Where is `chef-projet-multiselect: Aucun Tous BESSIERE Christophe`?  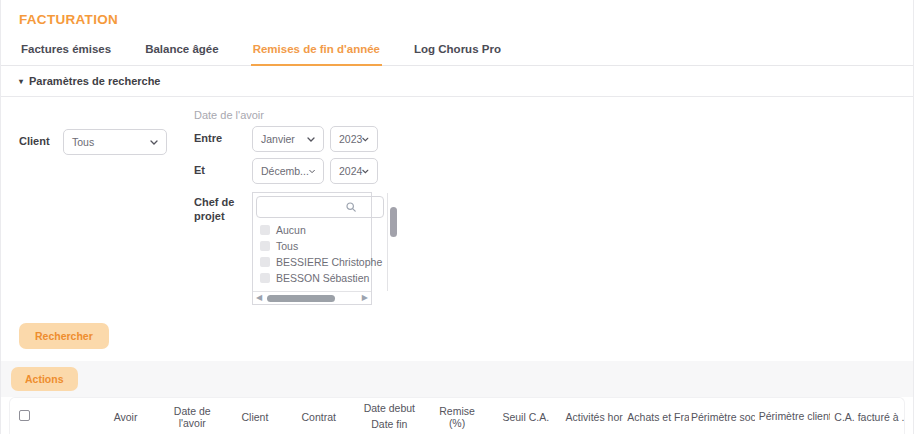
chef-projet-multiselect: Aucun Tous BESSIERE Christophe is located at coordinates (312, 248).